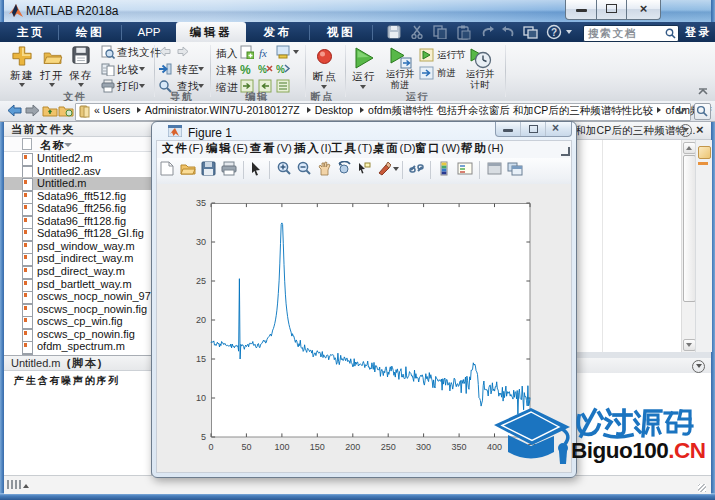 This screenshot has width=715, height=500. What do you see at coordinates (210, 447) in the screenshot?
I see `svg-text: 0` at bounding box center [210, 447].